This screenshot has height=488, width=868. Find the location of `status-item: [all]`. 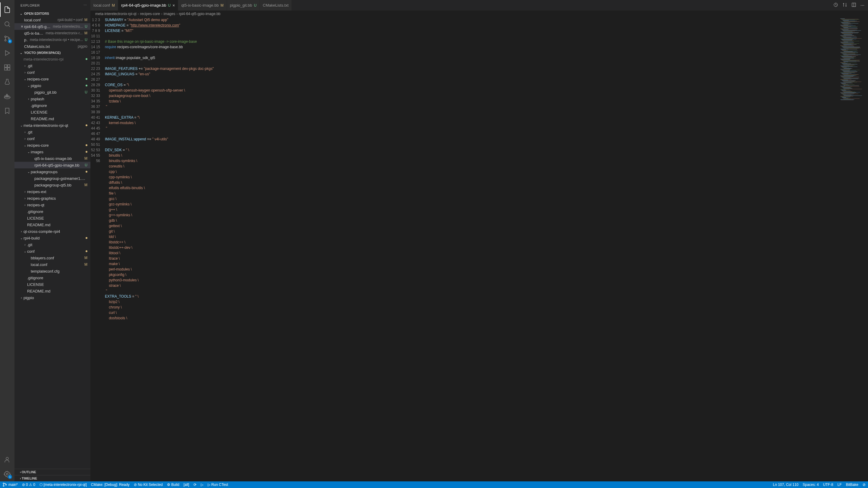

status-item: [all] is located at coordinates (187, 485).